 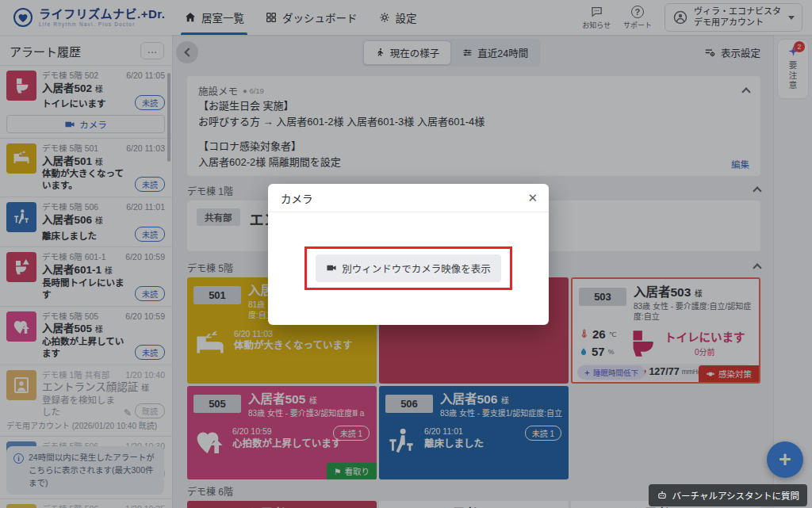 I want to click on camera-icon, so click(x=331, y=268).